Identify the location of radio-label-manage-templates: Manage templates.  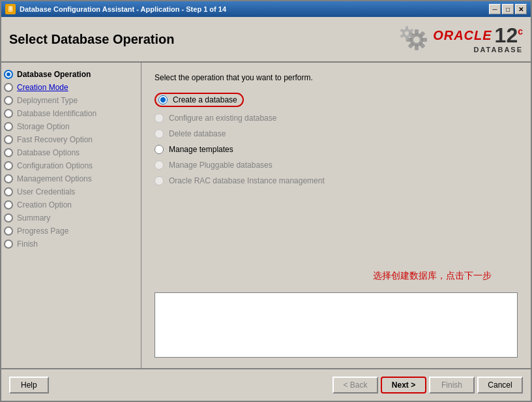
(201, 149).